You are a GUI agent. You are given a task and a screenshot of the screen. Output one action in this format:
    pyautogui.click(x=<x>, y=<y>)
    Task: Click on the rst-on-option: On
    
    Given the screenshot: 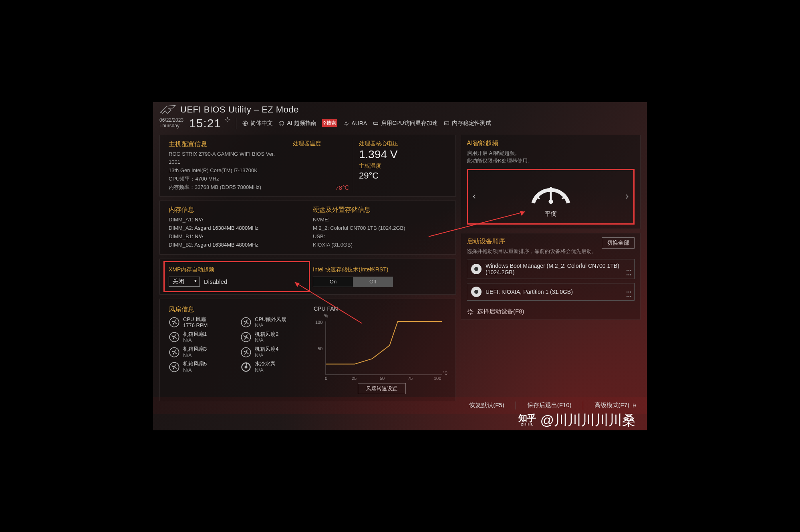 What is the action you would take?
    pyautogui.click(x=333, y=282)
    